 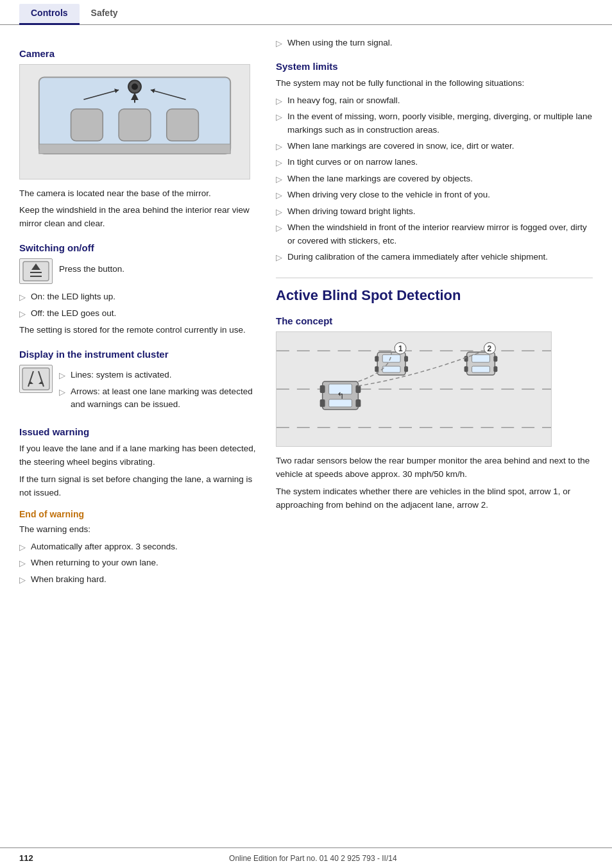 What do you see at coordinates (138, 432) in the screenshot?
I see `issued-warning-title: Issued warning` at bounding box center [138, 432].